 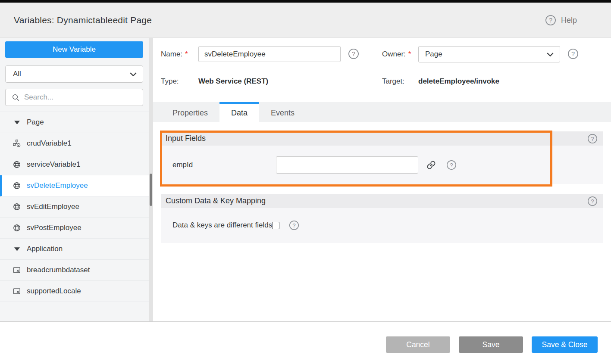 What do you see at coordinates (74, 165) in the screenshot?
I see `sidebar-item-serviceVariable1: serviceVariable1` at bounding box center [74, 165].